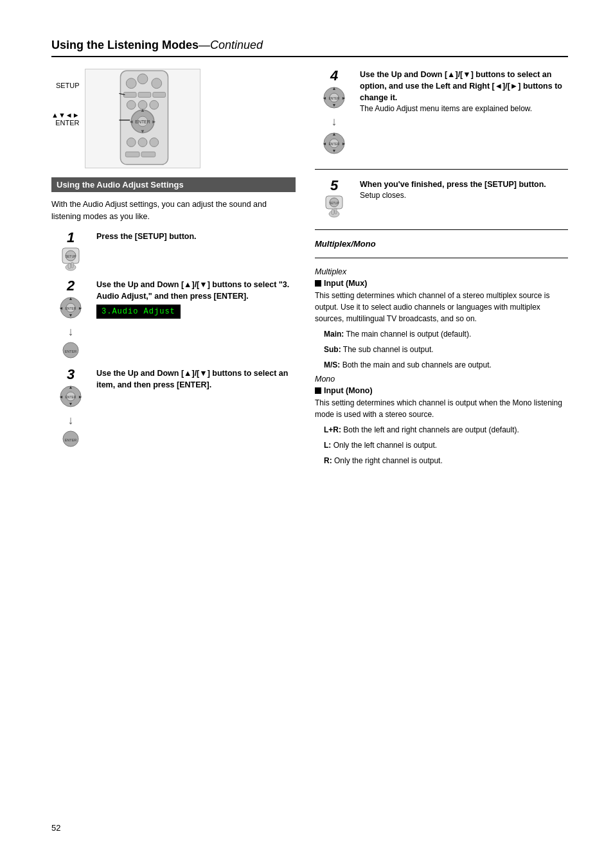 The width and height of the screenshot is (613, 868). I want to click on setup-label: SETUP, so click(66, 85).